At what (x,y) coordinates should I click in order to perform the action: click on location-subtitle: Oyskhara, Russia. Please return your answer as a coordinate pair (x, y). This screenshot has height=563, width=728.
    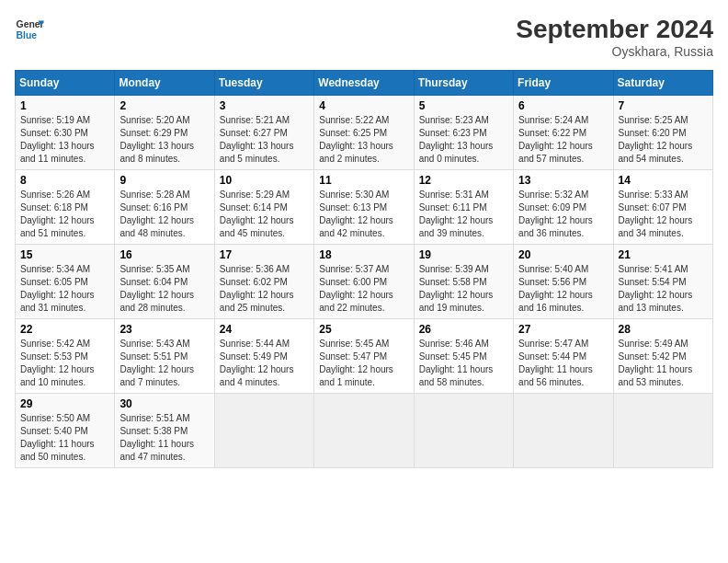
    Looking at the image, I should click on (614, 52).